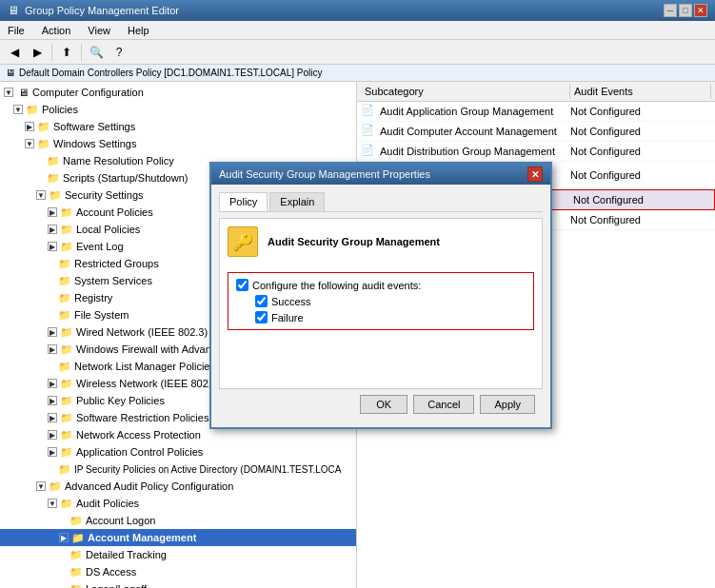 Image resolution: width=715 pixels, height=588 pixels. I want to click on tree-label: DS Access, so click(110, 572).